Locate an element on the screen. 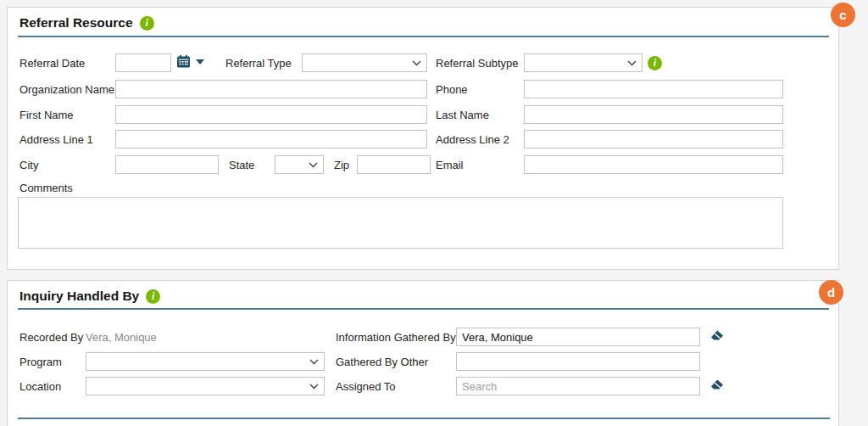 This screenshot has width=868, height=426. first-name-label: First Name is located at coordinates (47, 115).